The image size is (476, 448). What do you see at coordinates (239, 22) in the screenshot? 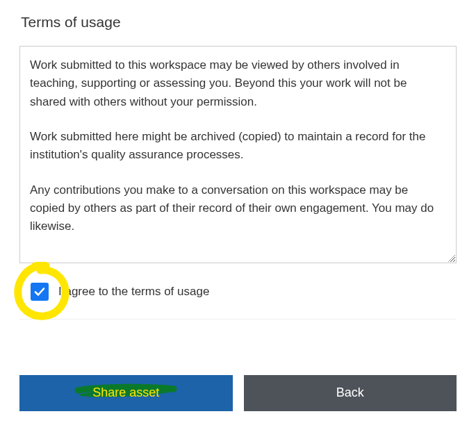
I see `dialog-title: Terms of usage` at bounding box center [239, 22].